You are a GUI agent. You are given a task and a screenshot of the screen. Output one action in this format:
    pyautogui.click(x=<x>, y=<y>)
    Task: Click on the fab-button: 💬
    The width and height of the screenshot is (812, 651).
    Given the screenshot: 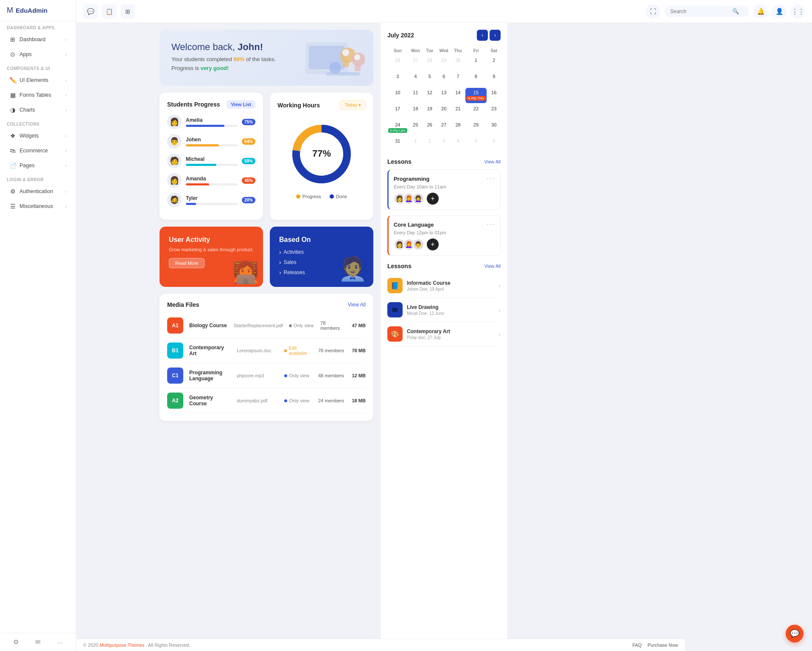 What is the action you would take?
    pyautogui.click(x=795, y=634)
    